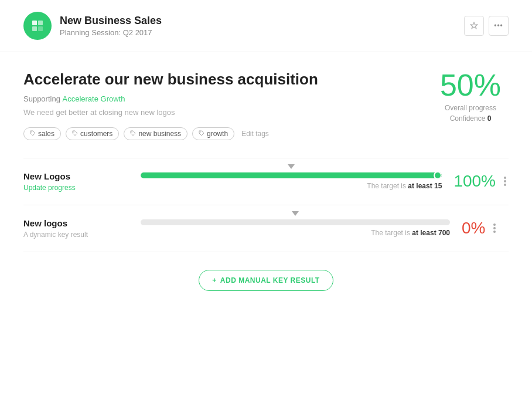 Image resolution: width=532 pixels, height=420 pixels. I want to click on add-label: ADD MANUAL KEY RESULT, so click(270, 280).